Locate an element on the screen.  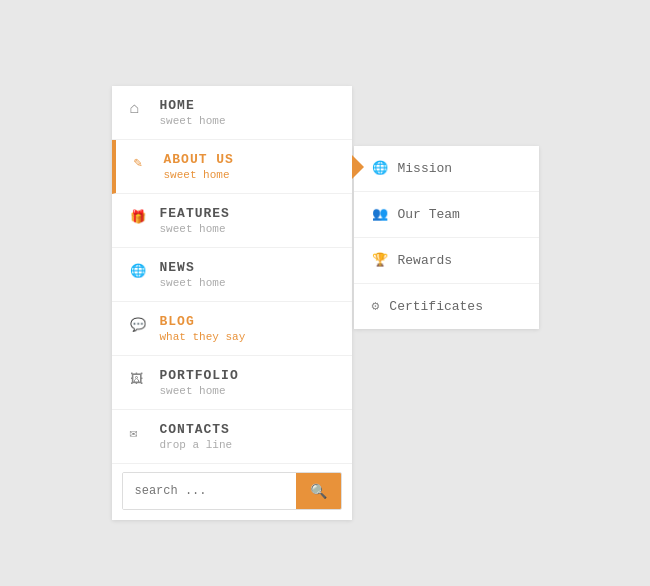
contacts-title: CONTACTS is located at coordinates (196, 430).